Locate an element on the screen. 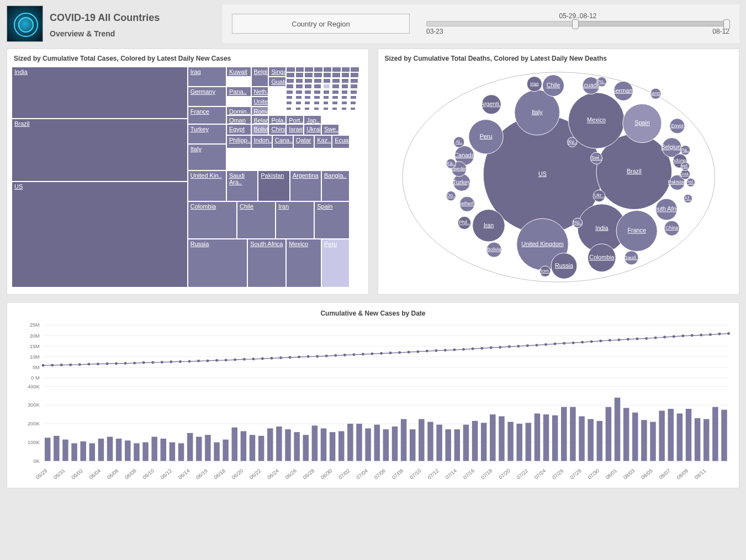  svg-text: 06/08 is located at coordinates (130, 474).